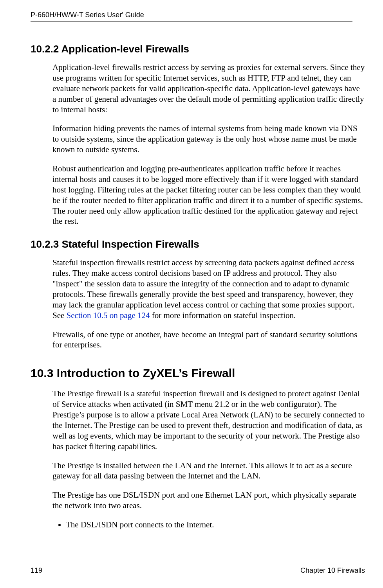 This screenshot has width=383, height=588. What do you see at coordinates (198, 49) in the screenshot?
I see `heading-10-2-2: 10.2.2 Application-level Firewalls` at bounding box center [198, 49].